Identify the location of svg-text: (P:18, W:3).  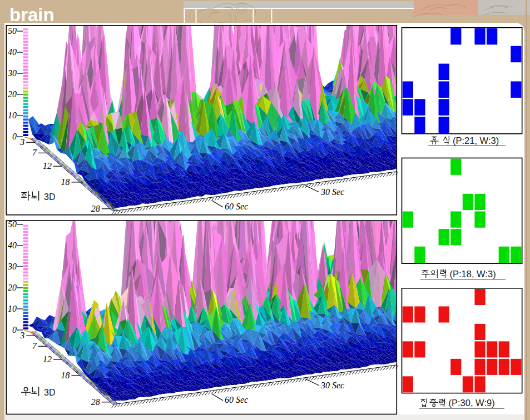
(473, 274).